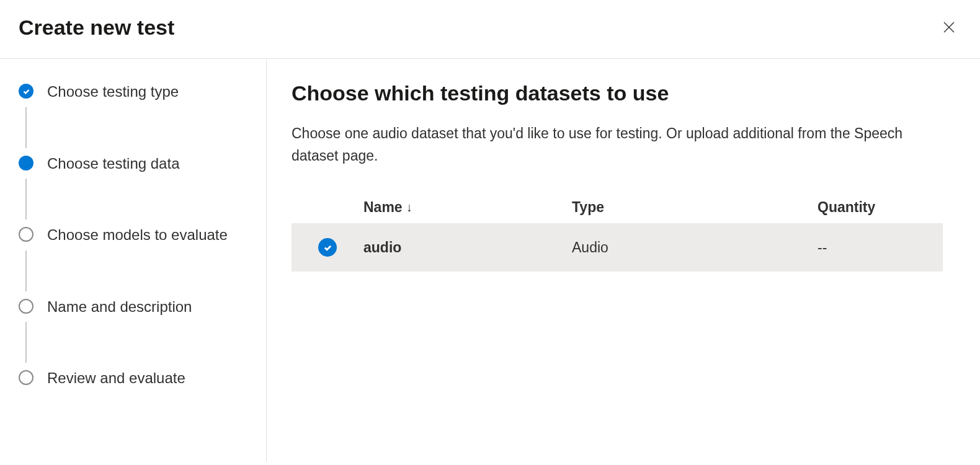  Describe the element at coordinates (382, 248) in the screenshot. I see `dataset-name: audio` at that location.